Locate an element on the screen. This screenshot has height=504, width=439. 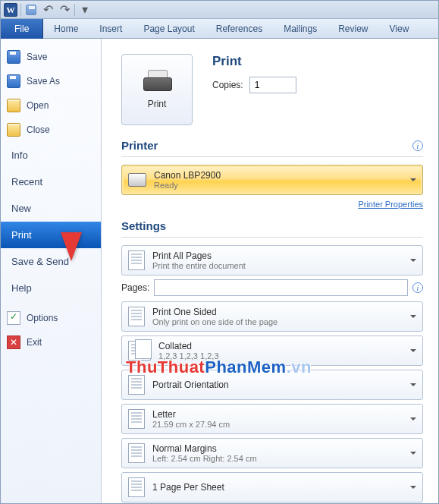
sidebar-item-save-as: Save As is located at coordinates (51, 81).